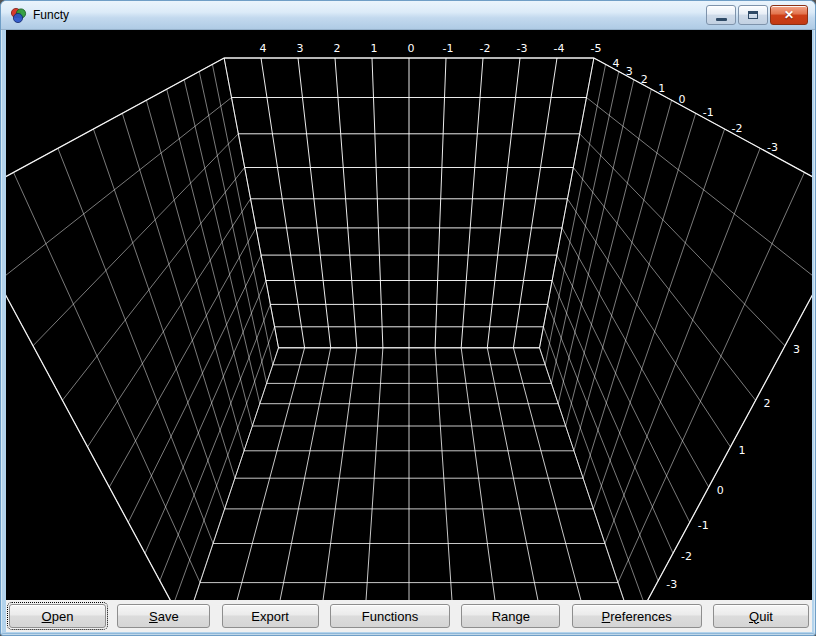 The image size is (816, 636). I want to click on y-axis-tick-label: -3, so click(772, 148).